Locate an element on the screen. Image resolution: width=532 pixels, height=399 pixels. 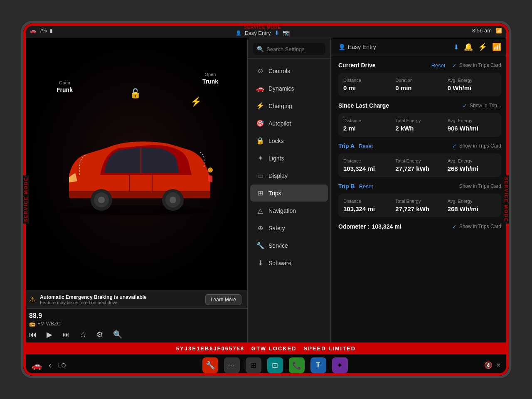
trip-a-title: Trip A is located at coordinates (347, 146).